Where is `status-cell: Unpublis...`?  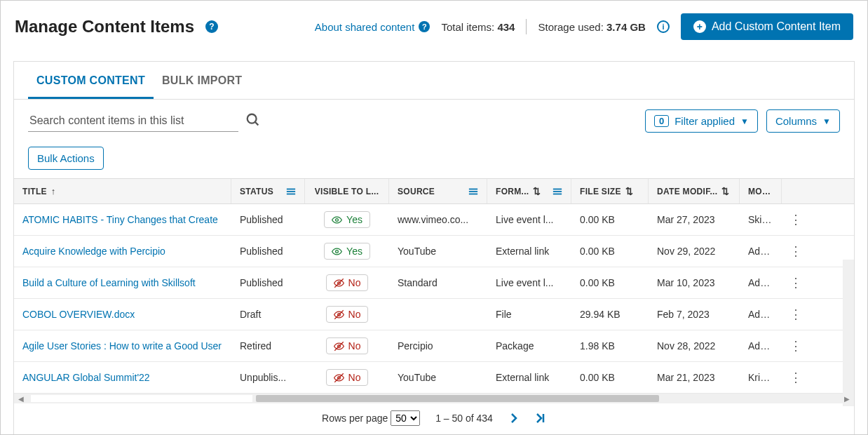 status-cell: Unpublis... is located at coordinates (268, 377).